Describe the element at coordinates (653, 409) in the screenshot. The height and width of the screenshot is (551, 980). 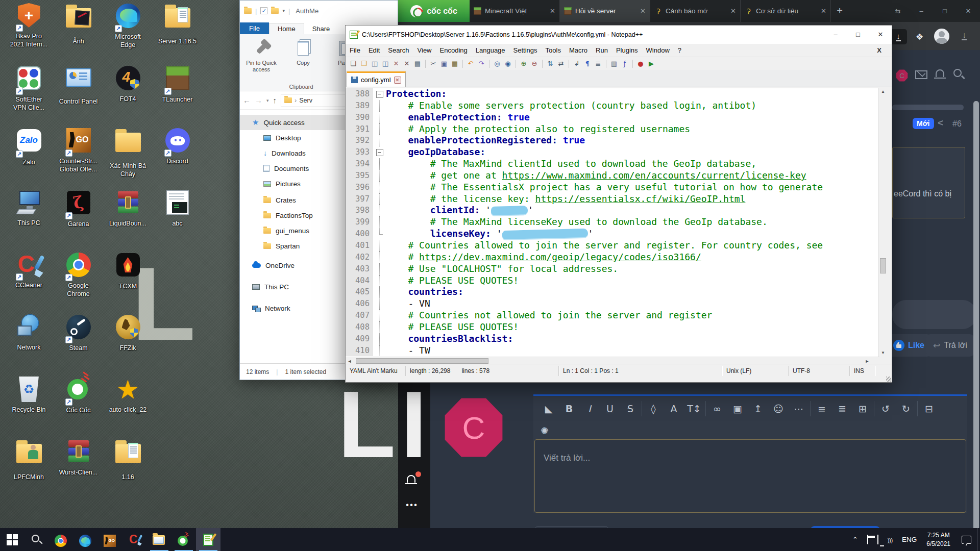
I see `color-drop-icon: ◊` at that location.